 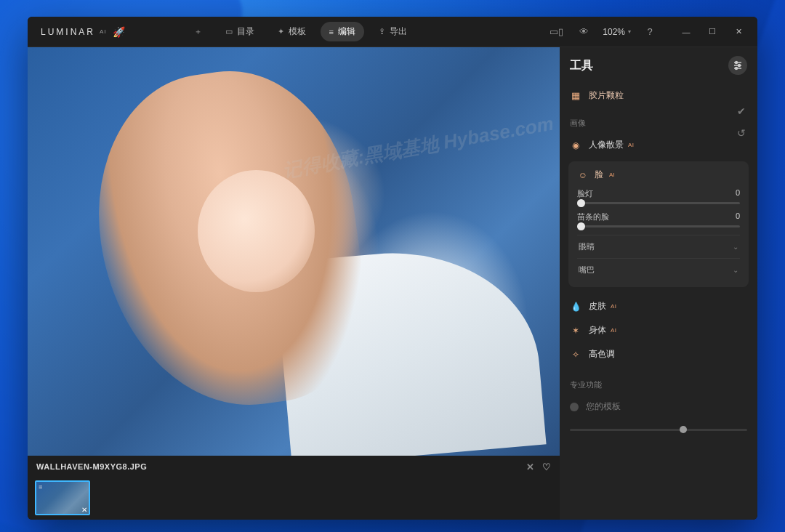 I want to click on window-controls: — ☐ ✕, so click(x=712, y=32).